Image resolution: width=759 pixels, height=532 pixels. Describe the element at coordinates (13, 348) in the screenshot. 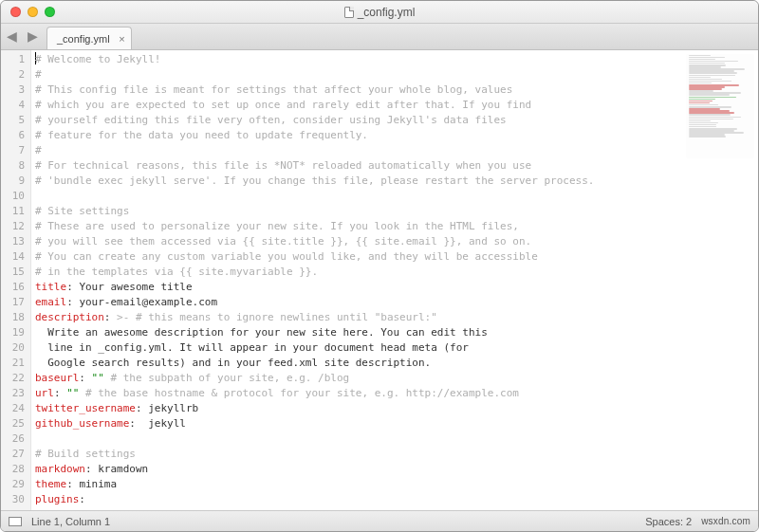

I see `line-number: 20` at that location.